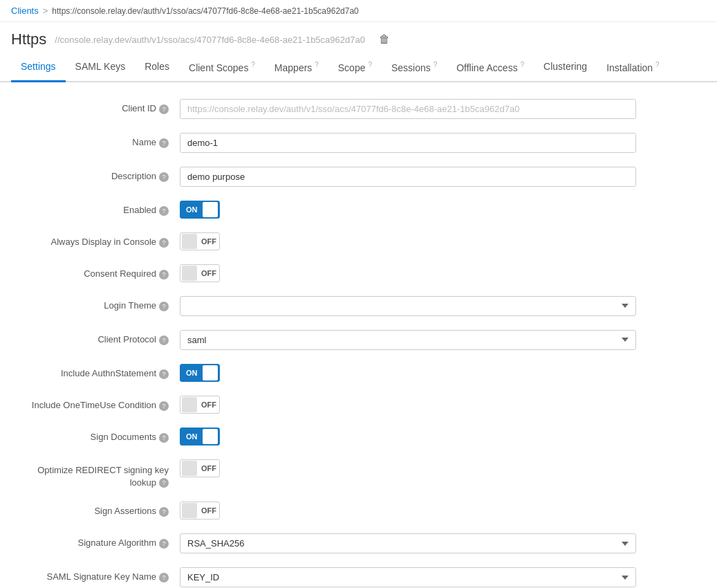  Describe the element at coordinates (164, 406) in the screenshot. I see `include-onetimeuse-help-icon: ?` at that location.